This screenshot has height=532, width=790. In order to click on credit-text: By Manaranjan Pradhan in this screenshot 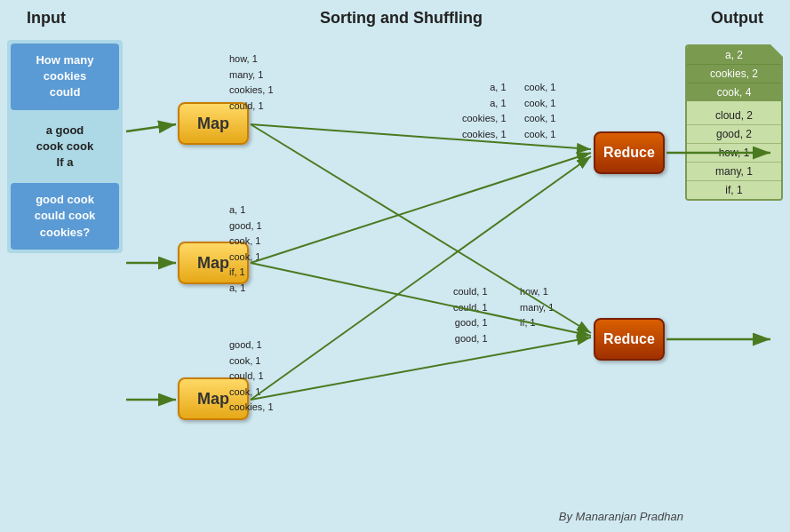, I will do `click(621, 517)`.